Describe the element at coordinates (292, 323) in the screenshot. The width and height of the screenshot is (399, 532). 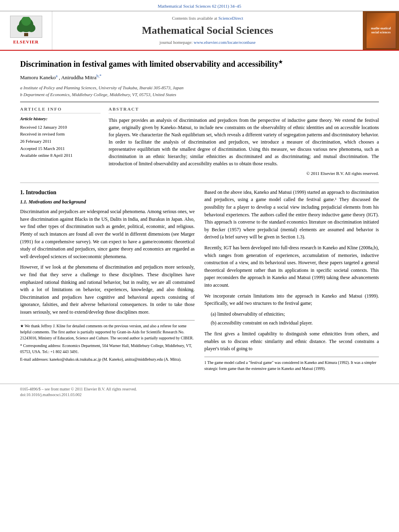
I see `list-item-b: (b) accessibility constraint on each ind…` at that location.